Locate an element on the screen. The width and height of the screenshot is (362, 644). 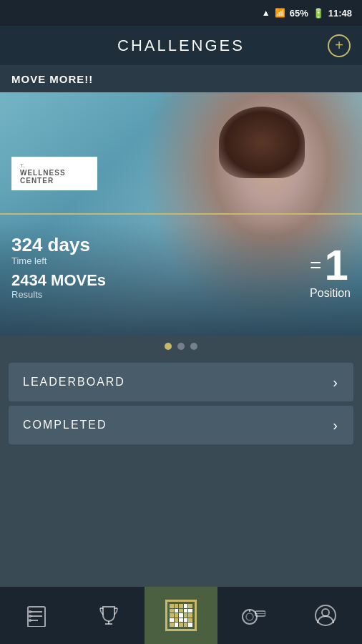
action-buttons: LEADERBOARD › COMPLETED › is located at coordinates (181, 404).